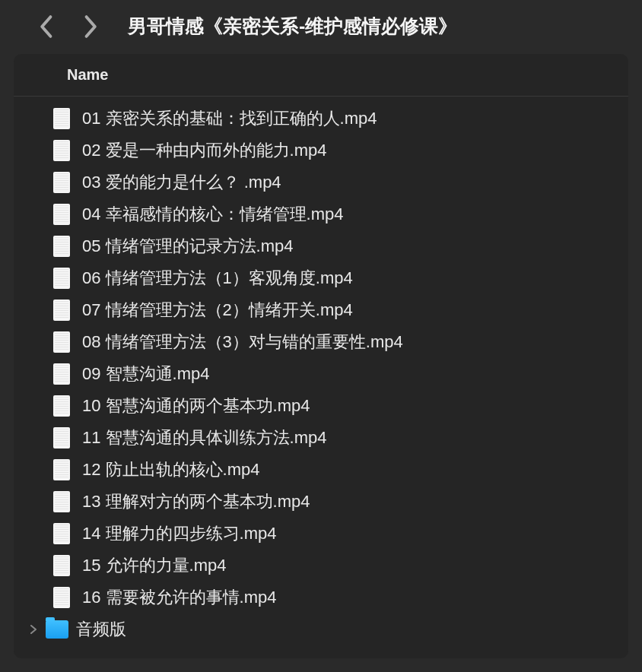  Describe the element at coordinates (321, 214) in the screenshot. I see `file-row: 04 幸福感情的核心：情绪管理.mp4` at that location.